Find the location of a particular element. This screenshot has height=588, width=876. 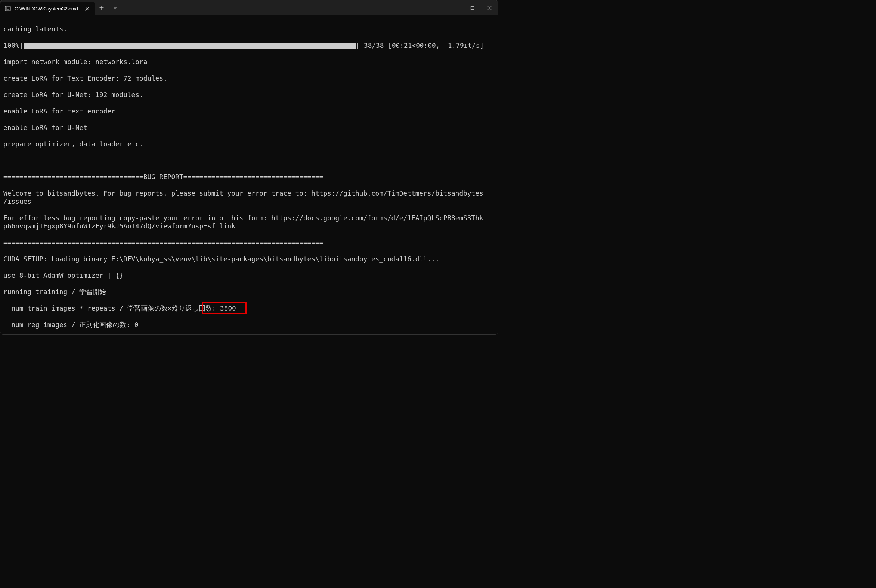

output-line: create LoRA for U-Net: 192 modules. is located at coordinates (249, 95).